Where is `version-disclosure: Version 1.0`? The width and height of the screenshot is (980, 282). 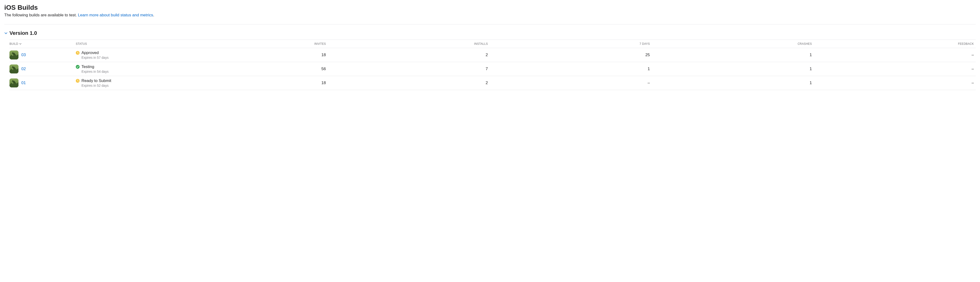 version-disclosure: Version 1.0 is located at coordinates (490, 33).